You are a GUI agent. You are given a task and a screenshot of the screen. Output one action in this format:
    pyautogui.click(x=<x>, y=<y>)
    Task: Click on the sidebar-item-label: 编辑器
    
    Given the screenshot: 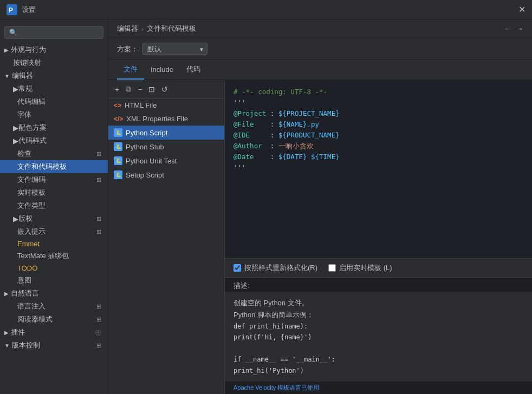 What is the action you would take?
    pyautogui.click(x=23, y=76)
    